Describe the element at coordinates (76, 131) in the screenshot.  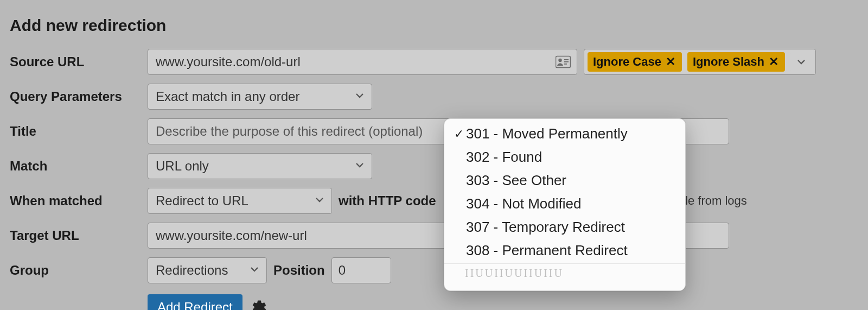
I see `label-title: Title` at that location.